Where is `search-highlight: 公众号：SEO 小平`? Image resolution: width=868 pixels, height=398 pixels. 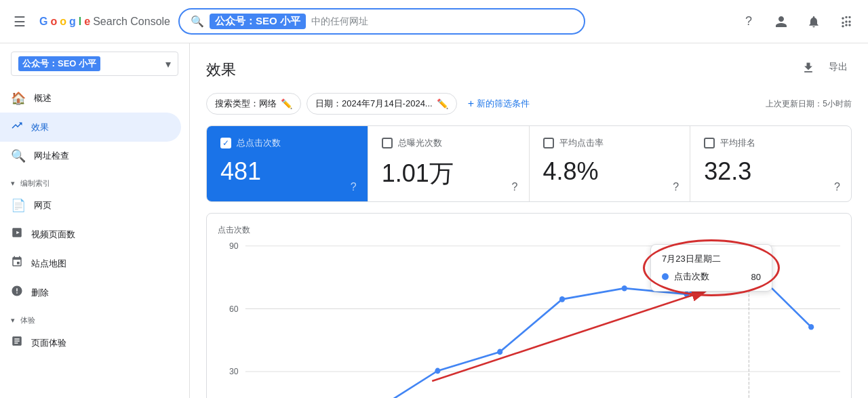 search-highlight: 公众号：SEO 小平 is located at coordinates (258, 22).